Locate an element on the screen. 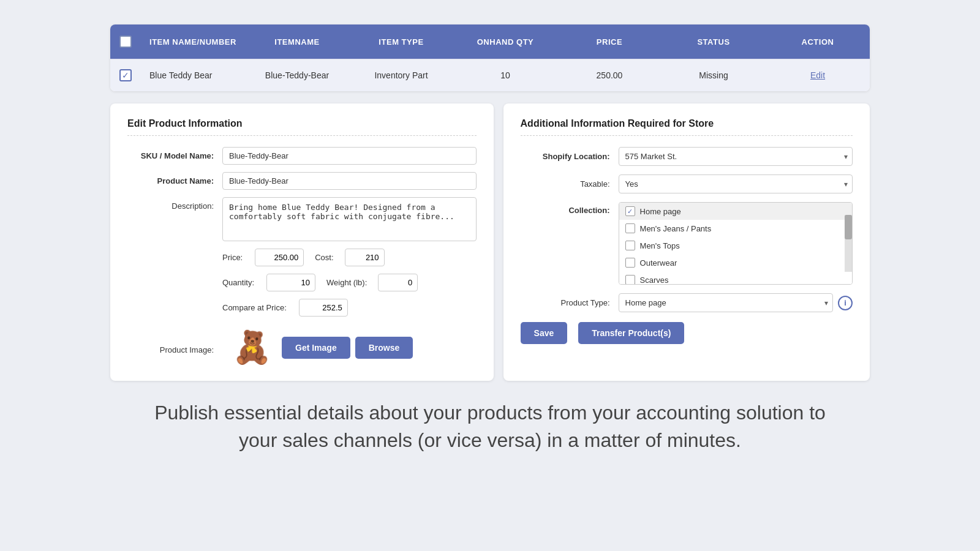 Image resolution: width=980 pixels, height=551 pixels. header-onhand-qty: ONHAND QTY is located at coordinates (505, 42).